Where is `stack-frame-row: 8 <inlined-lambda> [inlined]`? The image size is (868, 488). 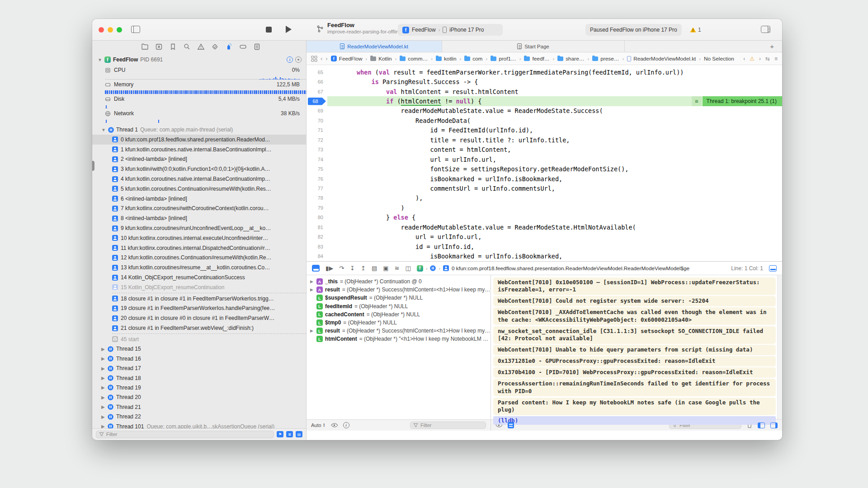 stack-frame-row: 8 <inlined-lambda> [inlined] is located at coordinates (199, 218).